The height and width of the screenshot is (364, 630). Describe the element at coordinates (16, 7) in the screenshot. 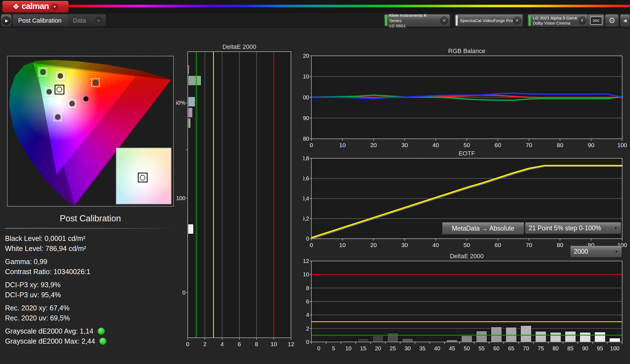

I see `calman-logo-icon: ❖` at that location.